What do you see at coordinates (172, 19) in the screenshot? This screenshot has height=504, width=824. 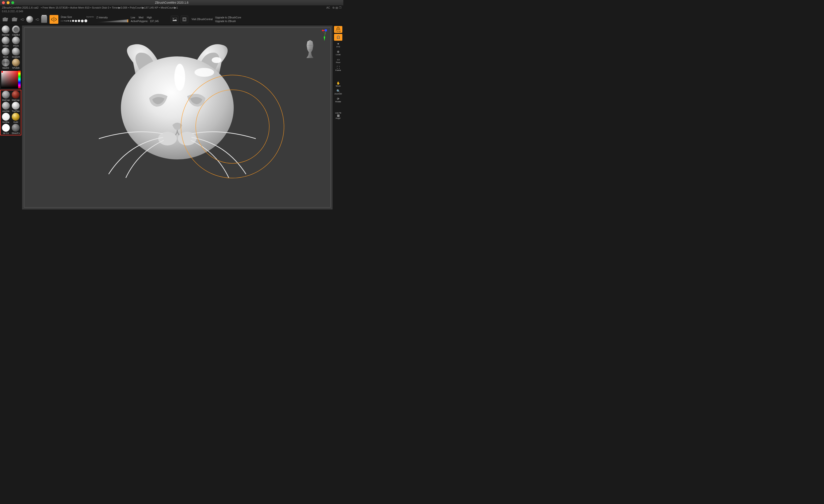 I see `top-toolbar: ➪ ➪ Draw Size Dynamic Z Intensity` at bounding box center [172, 19].